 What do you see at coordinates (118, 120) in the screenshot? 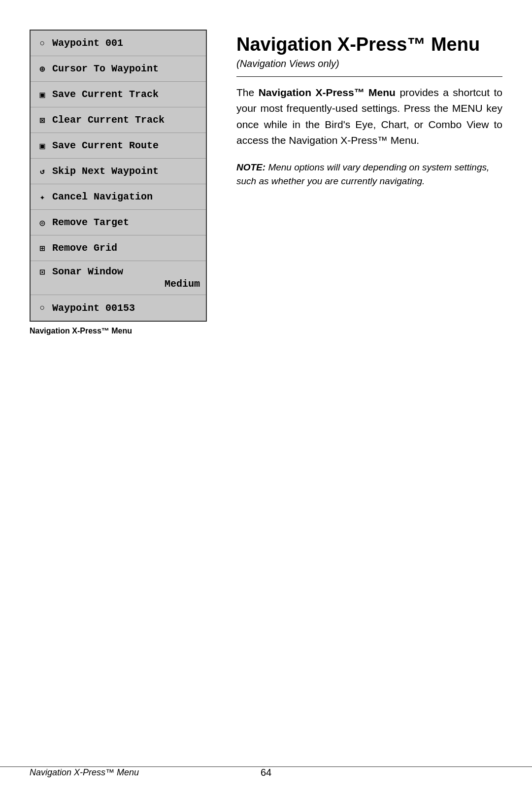
I see `menu-item-clear-track: ⊠ Clear Current Track` at bounding box center [118, 120].